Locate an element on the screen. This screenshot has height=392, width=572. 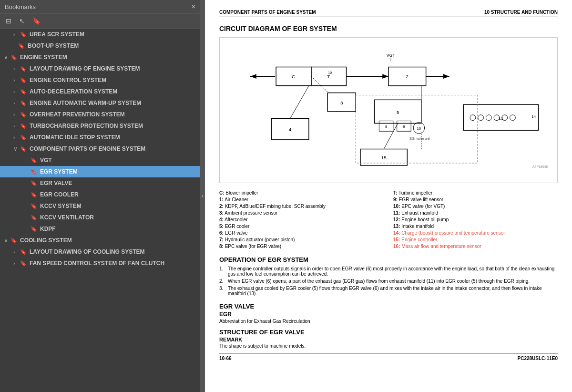
bookmark-item-layout-engine: › 🔖 LAYOUT DRAWING OF ENGINE SYSTEM is located at coordinates (100, 69).